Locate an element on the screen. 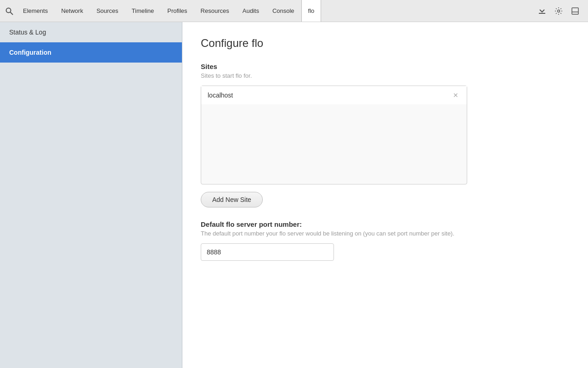  tab-elements: Elements is located at coordinates (36, 11).